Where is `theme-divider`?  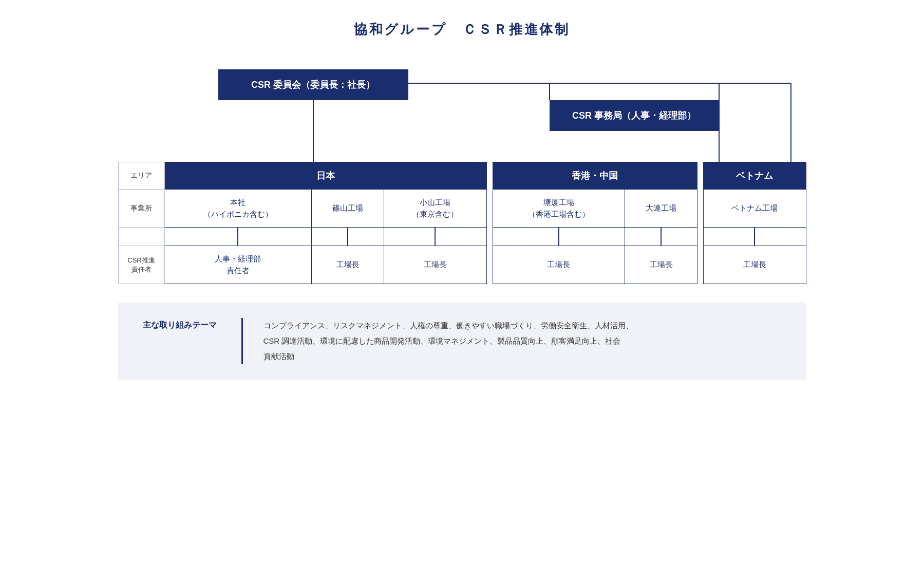
theme-divider is located at coordinates (242, 341).